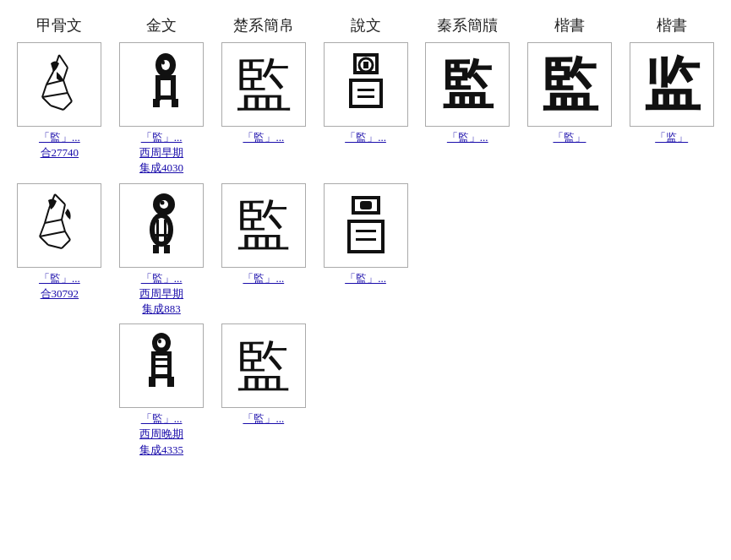 The image size is (731, 560). Describe the element at coordinates (366, 226) in the screenshot. I see `shuowen-char-2-svg` at that location.